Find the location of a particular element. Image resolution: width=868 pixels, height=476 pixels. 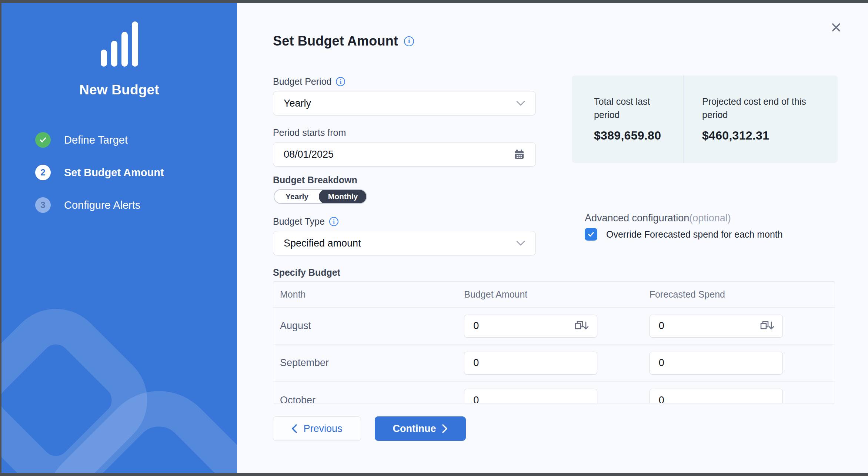

budget-period-label: Budget Period i is located at coordinates (309, 81).